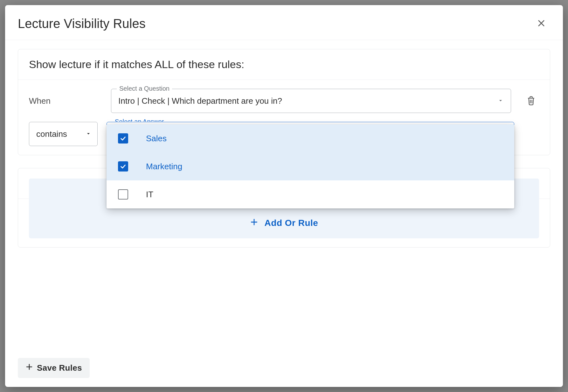  What do you see at coordinates (284, 23) in the screenshot?
I see `modal-header: Lecture Visibility Rules` at bounding box center [284, 23].